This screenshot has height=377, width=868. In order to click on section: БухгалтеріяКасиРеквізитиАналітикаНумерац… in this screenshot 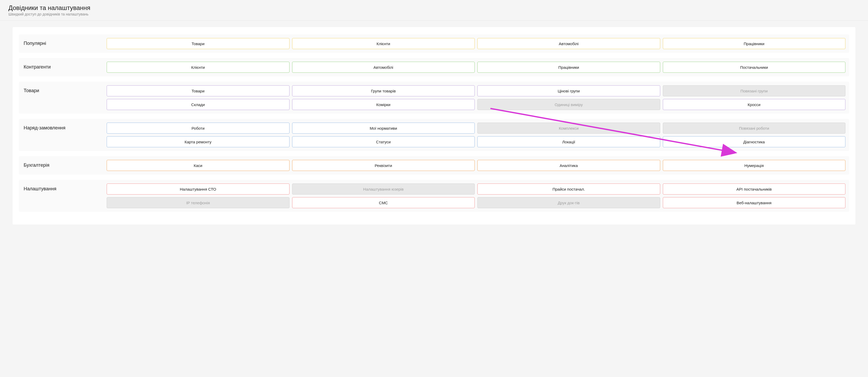, I will do `click(434, 166)`.